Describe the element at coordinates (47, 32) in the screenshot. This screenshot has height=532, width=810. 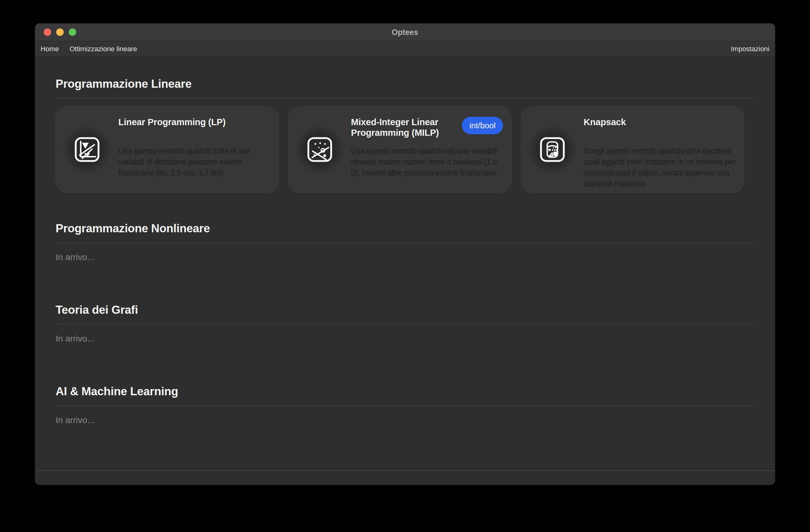
I see `close-window-button` at that location.